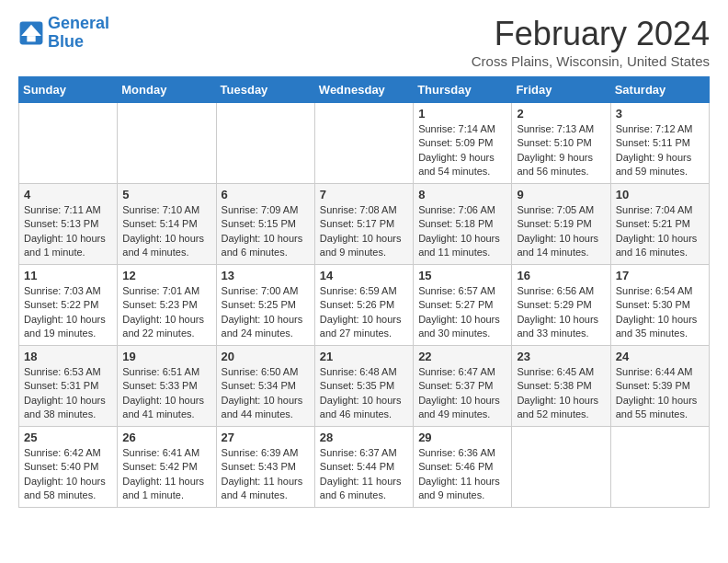 The image size is (728, 563). What do you see at coordinates (266, 438) in the screenshot?
I see `day-number: 27` at bounding box center [266, 438].